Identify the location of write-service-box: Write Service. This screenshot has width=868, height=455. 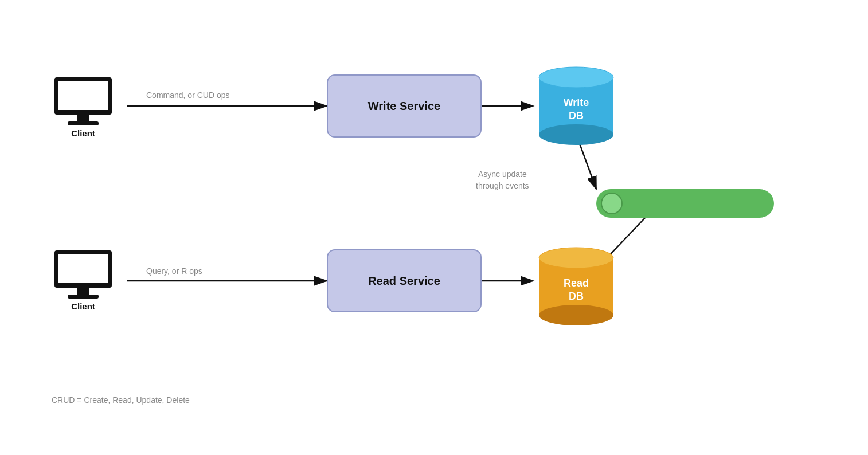
(404, 106).